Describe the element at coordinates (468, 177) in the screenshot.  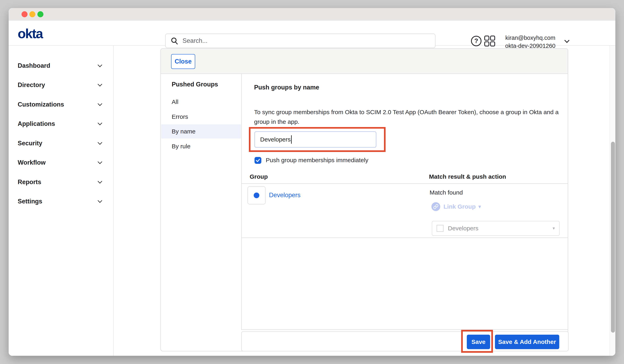
I see `column-header-match: Match result & push action` at that location.